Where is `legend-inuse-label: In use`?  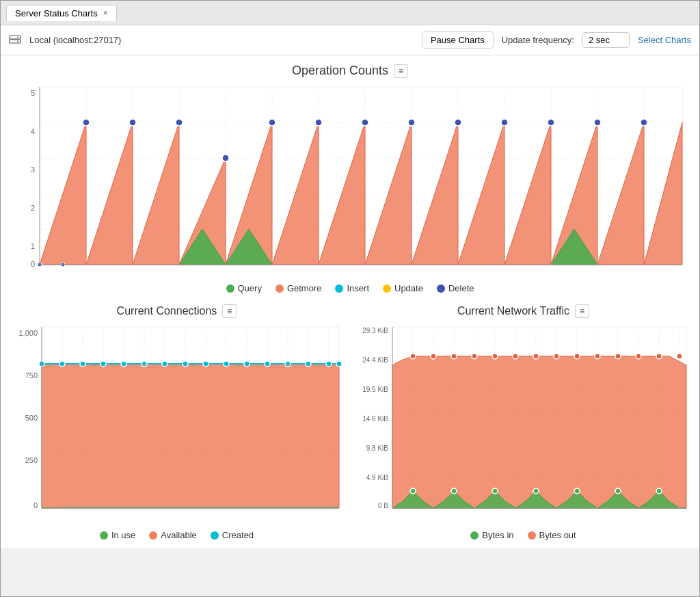 legend-inuse-label: In use is located at coordinates (123, 535).